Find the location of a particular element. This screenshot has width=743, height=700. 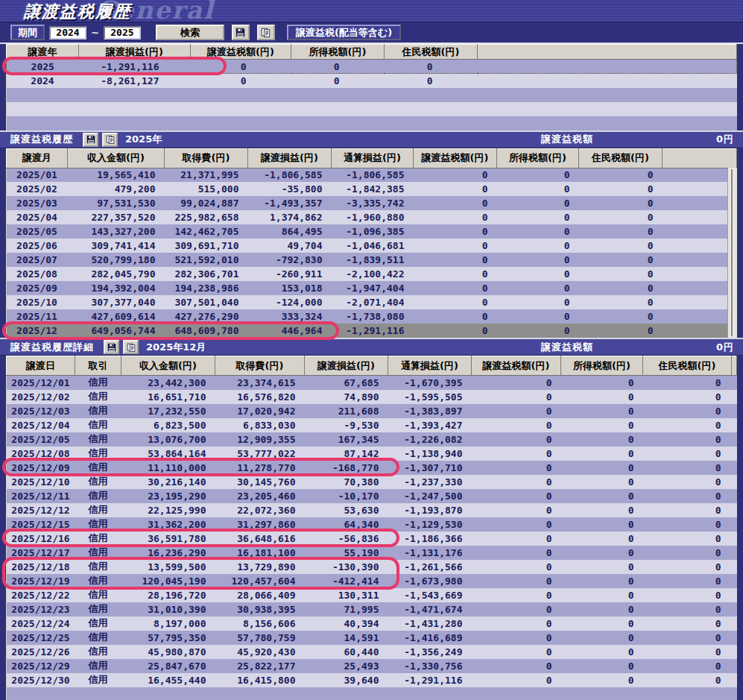

table-row: 2025/0119,565,41021,371,995-1,806,585-1,… is located at coordinates (372, 174).